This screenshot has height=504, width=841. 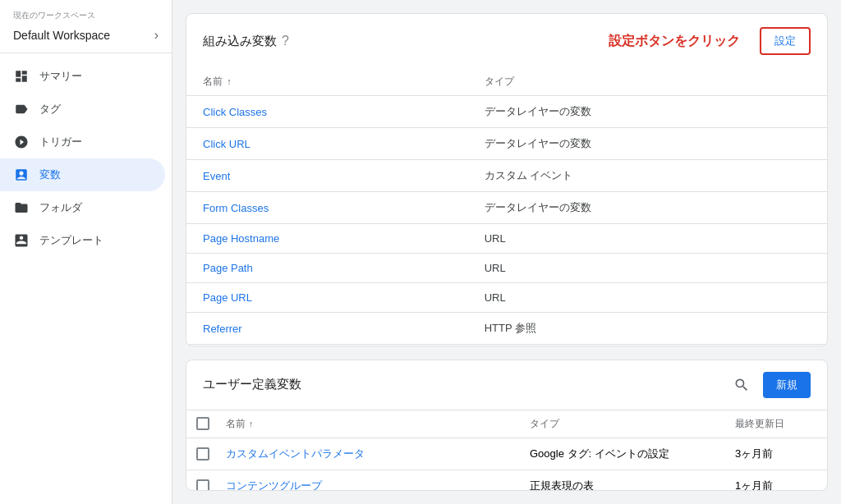 What do you see at coordinates (507, 268) in the screenshot?
I see `table-row: Page Path URL` at bounding box center [507, 268].